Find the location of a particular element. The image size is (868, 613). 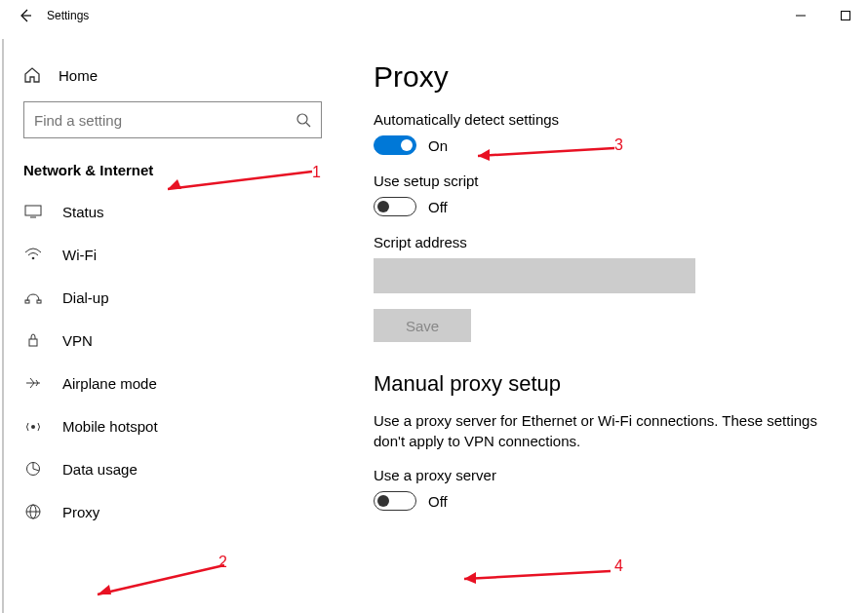

wifi-icon is located at coordinates (33, 254).